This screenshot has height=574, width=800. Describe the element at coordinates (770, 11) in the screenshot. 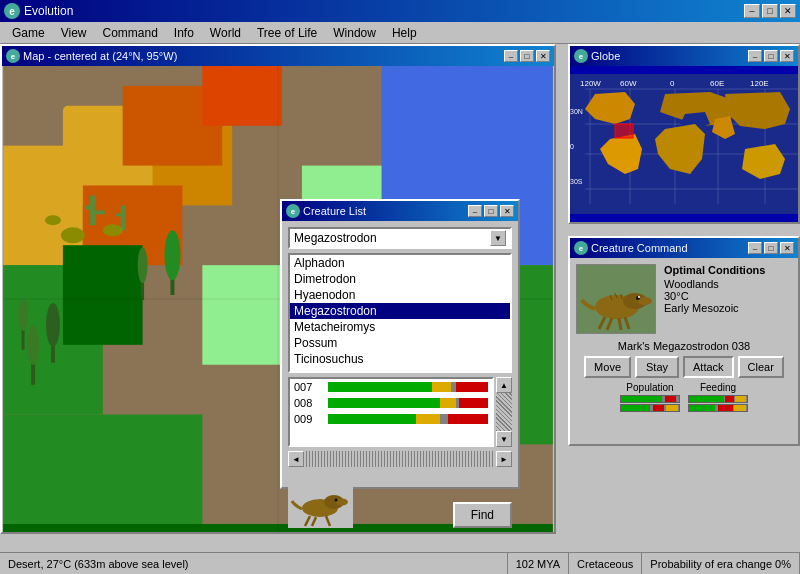

I see `maximize-button: □` at that location.